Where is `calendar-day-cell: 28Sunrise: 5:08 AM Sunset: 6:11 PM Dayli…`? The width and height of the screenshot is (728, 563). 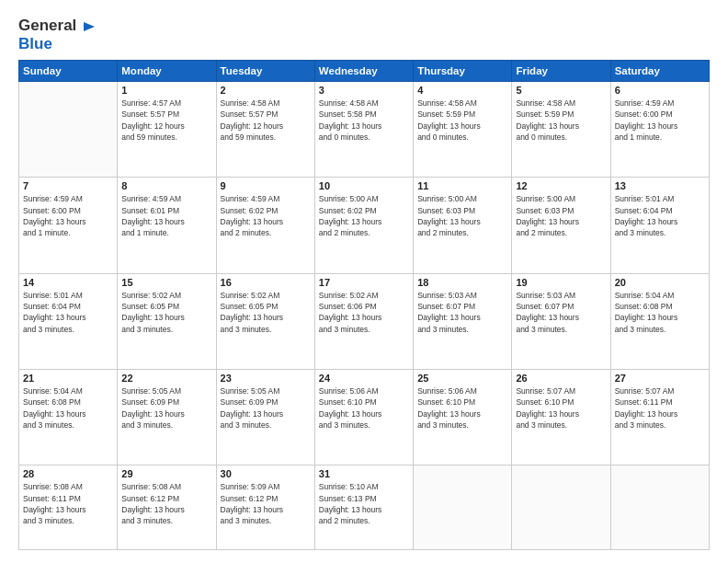 calendar-day-cell: 28Sunrise: 5:08 AM Sunset: 6:11 PM Dayli… is located at coordinates (68, 508).